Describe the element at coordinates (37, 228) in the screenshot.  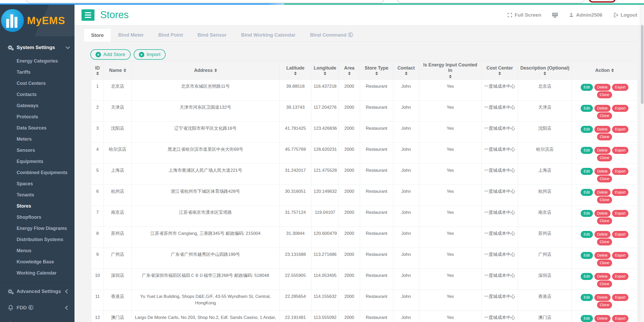
I see `sidebar-item-energy-flow-diagrams: Energy Flow Diagrams` at that location.